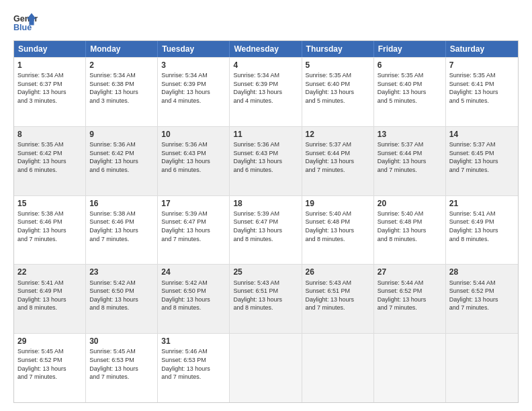 This screenshot has height=411, width=532. What do you see at coordinates (193, 203) in the screenshot?
I see `day-number: 17` at bounding box center [193, 203].